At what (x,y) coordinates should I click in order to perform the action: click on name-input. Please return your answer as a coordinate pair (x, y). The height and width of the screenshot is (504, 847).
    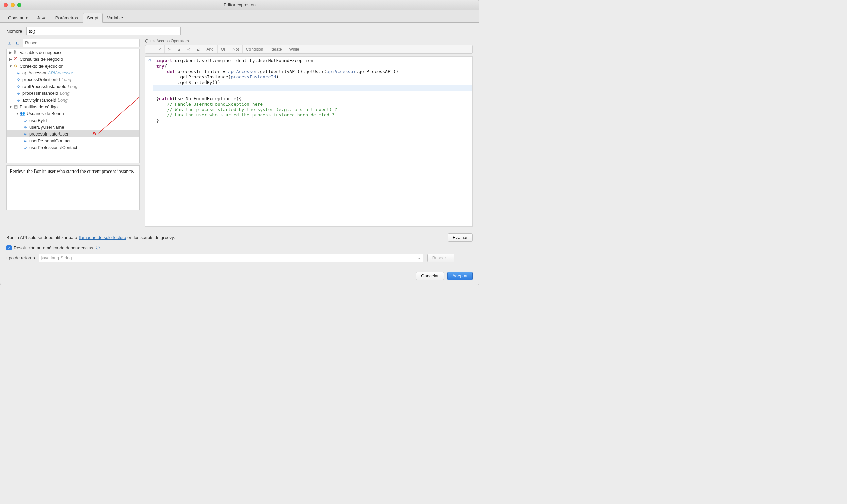
    Looking at the image, I should click on (103, 31).